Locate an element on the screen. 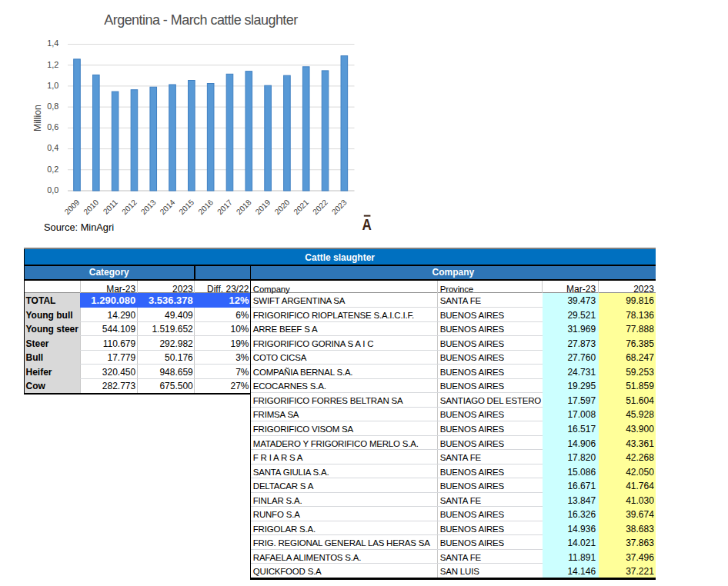 The width and height of the screenshot is (728, 586). svg-text: 2009 is located at coordinates (72, 207).